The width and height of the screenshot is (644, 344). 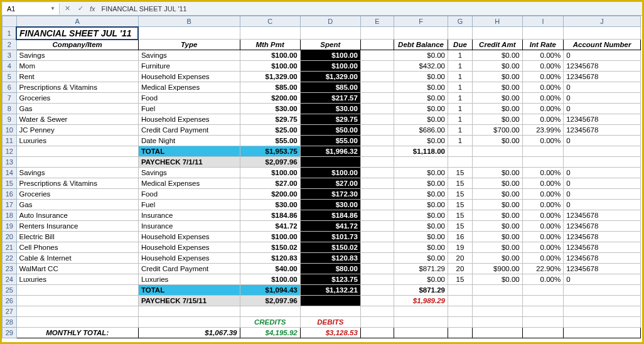 I want to click on type: Medical Expenses, so click(x=189, y=183).